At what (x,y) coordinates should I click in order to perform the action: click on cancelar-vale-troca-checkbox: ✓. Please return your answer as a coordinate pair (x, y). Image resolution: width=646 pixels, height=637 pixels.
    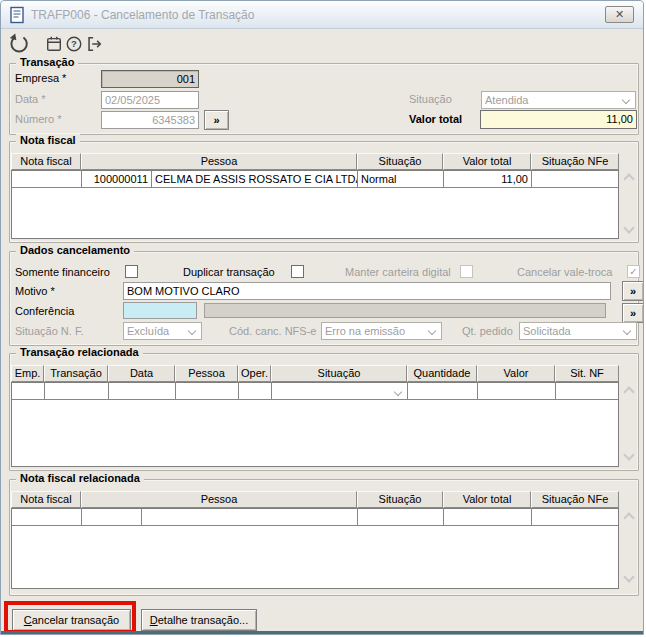
    Looking at the image, I should click on (634, 272).